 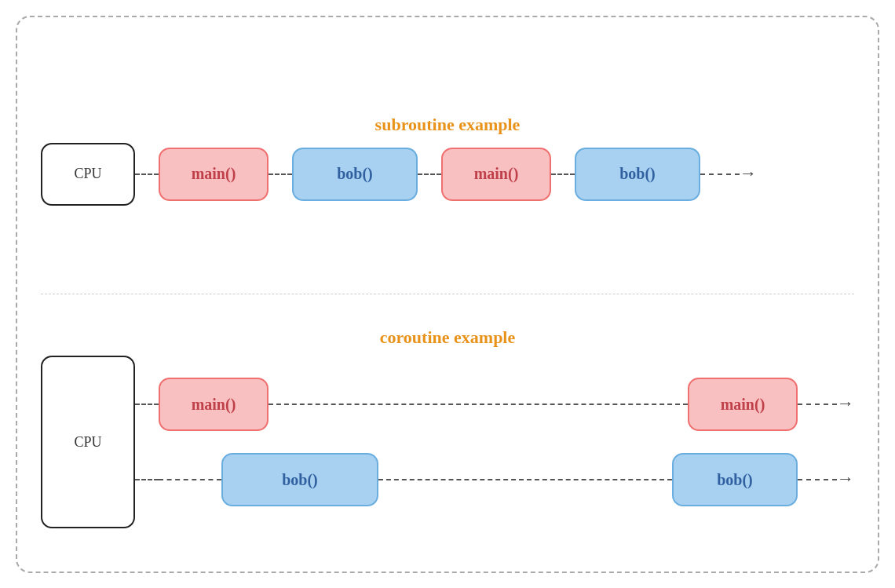 What do you see at coordinates (637, 174) in the screenshot?
I see `sub-bob2-box: bob()` at bounding box center [637, 174].